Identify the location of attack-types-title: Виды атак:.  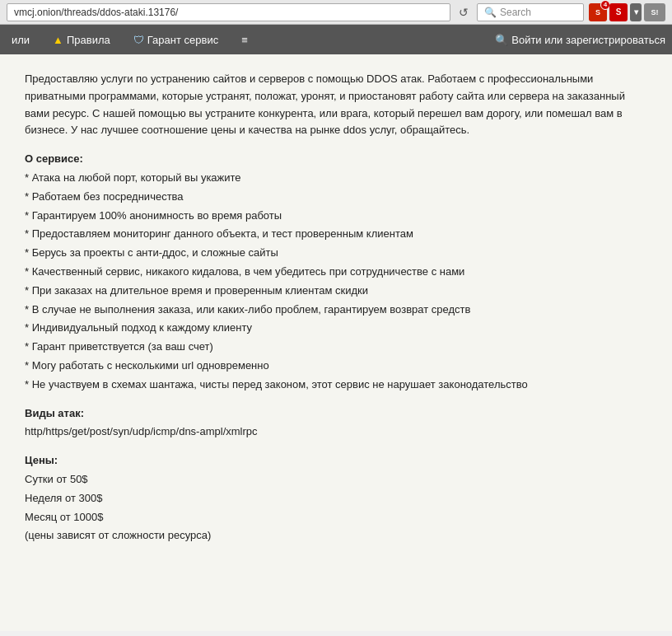
(336, 414).